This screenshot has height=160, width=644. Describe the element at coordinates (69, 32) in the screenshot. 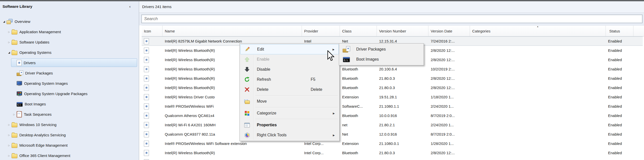

I see `tree-item-application-management: ▷ Application Management` at that location.